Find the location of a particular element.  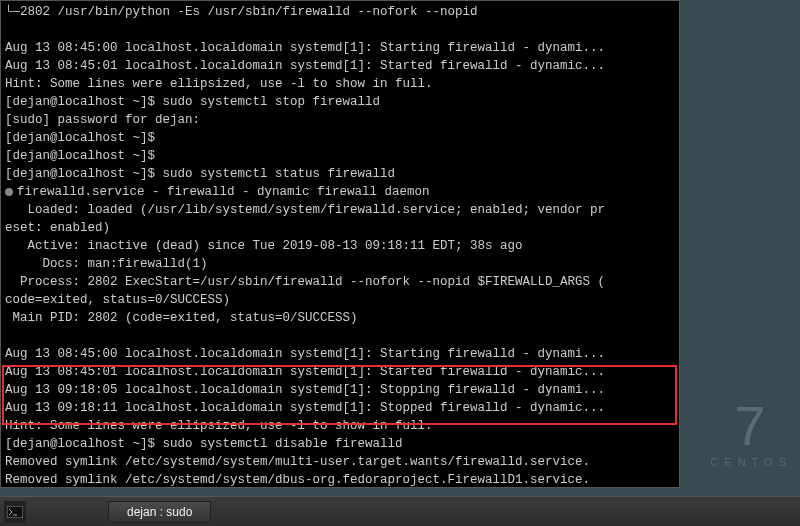

terminal-line: Aug 13 09:18:11 localhost.localdomain sy… is located at coordinates (340, 408).